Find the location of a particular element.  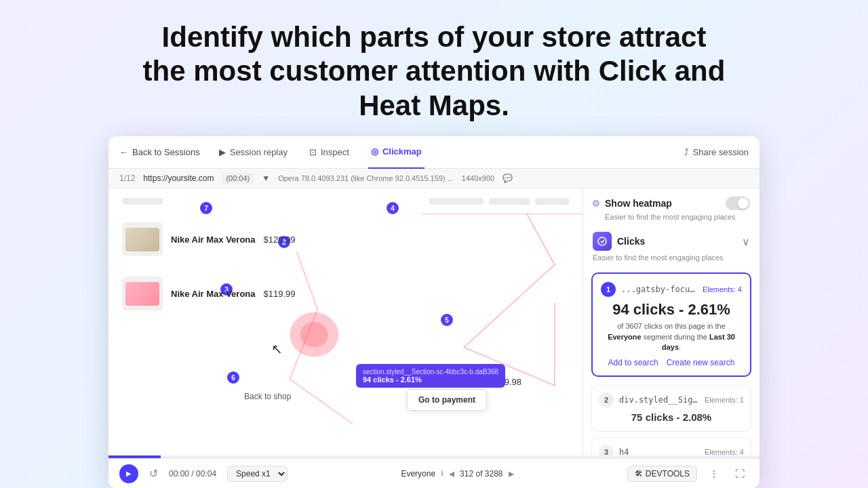

clicks-chevron-icon: ∨ is located at coordinates (746, 241).